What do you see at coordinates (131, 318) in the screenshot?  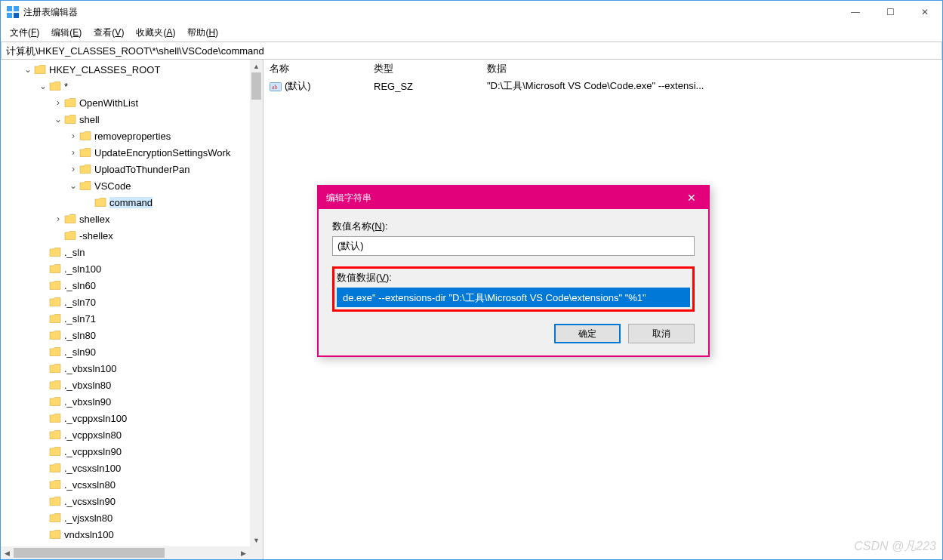 I see `tree-row: ._sln71` at bounding box center [131, 318].